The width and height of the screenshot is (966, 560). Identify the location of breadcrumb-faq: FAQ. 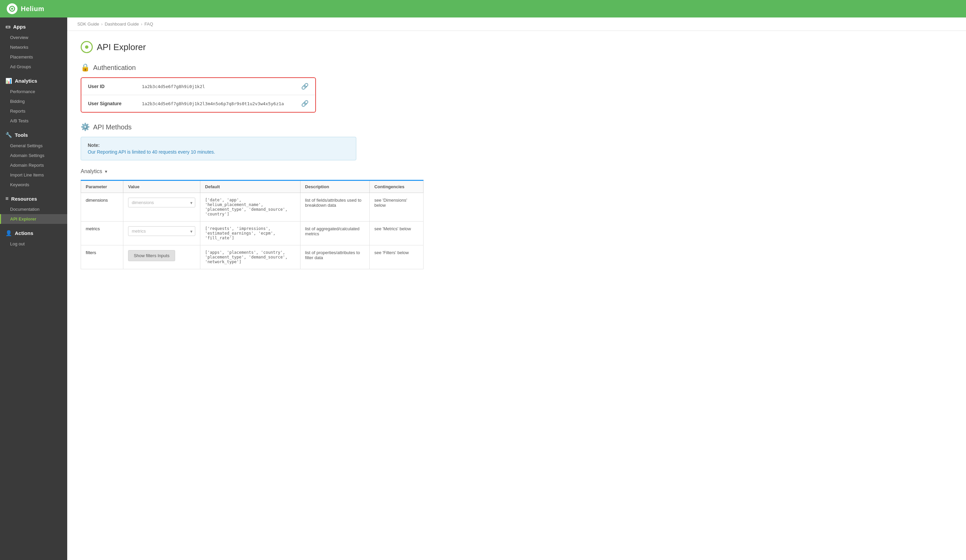
(149, 24).